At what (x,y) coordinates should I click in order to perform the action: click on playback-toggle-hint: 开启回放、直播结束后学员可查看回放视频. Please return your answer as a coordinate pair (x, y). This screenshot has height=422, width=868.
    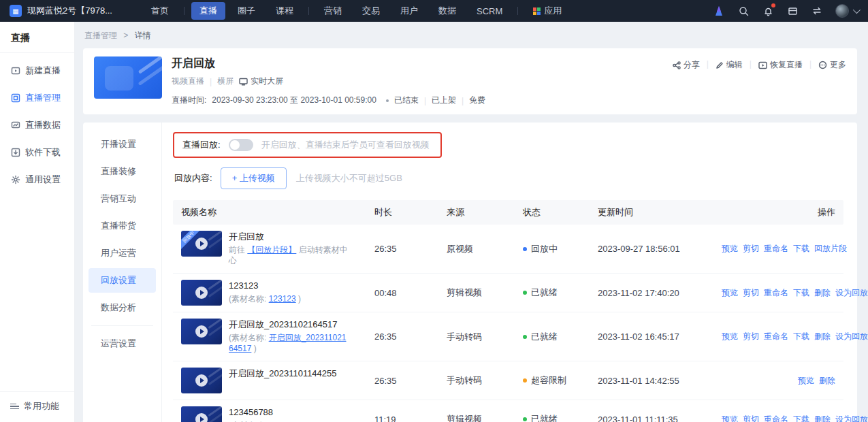
    Looking at the image, I should click on (346, 145).